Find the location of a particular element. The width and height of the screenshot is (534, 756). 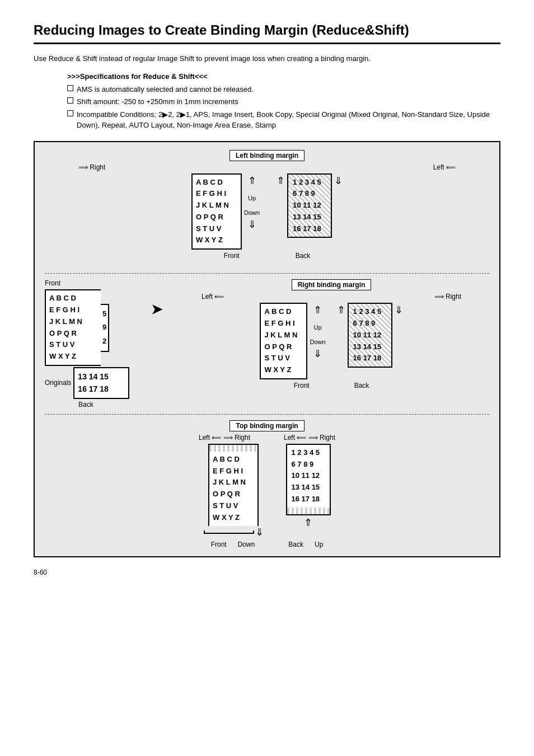

right-arrow-label: ⟹ Right is located at coordinates (92, 167).